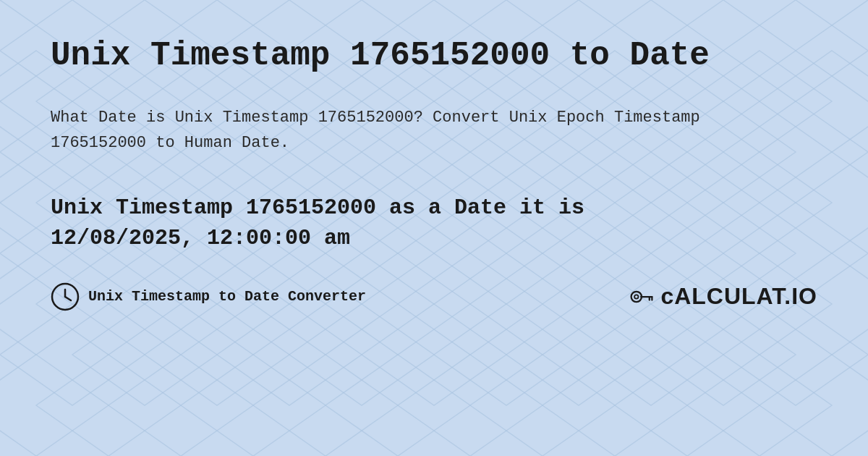  What do you see at coordinates (208, 297) in the screenshot?
I see `footer-left: Unix Timestamp to Date Converter` at bounding box center [208, 297].